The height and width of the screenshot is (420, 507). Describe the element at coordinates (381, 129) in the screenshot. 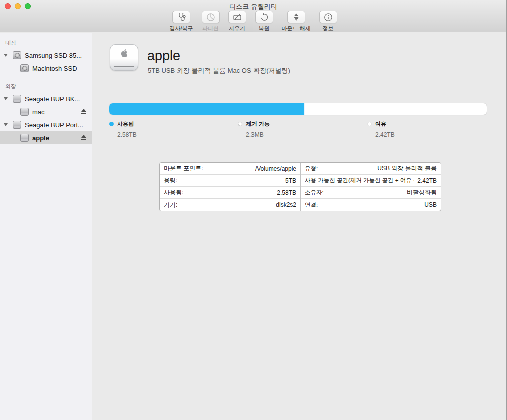

I see `legend-free: 여유 2.42TB` at that location.